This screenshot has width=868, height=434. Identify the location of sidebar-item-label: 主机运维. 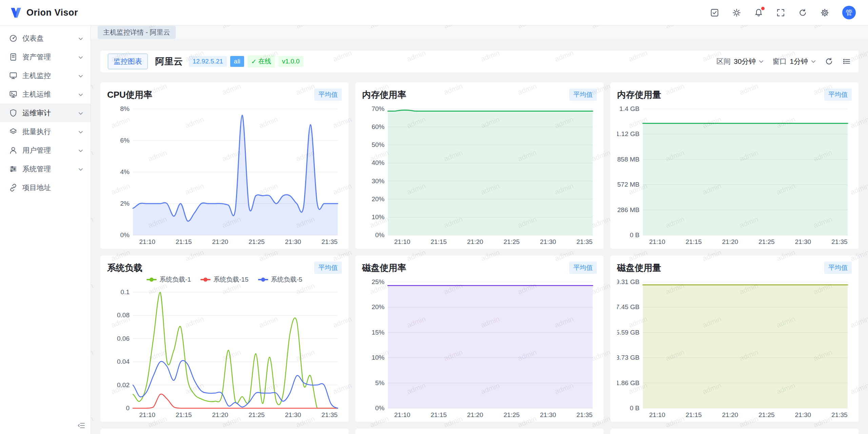
(37, 94).